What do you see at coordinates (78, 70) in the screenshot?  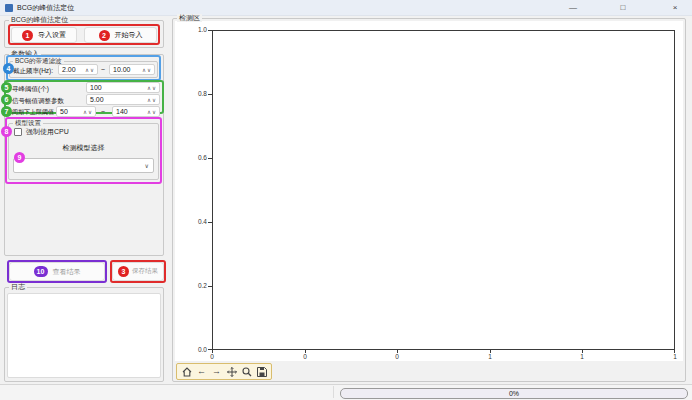 I see `cutoff-low-spinbox: 2.00 ∧∨` at bounding box center [78, 70].